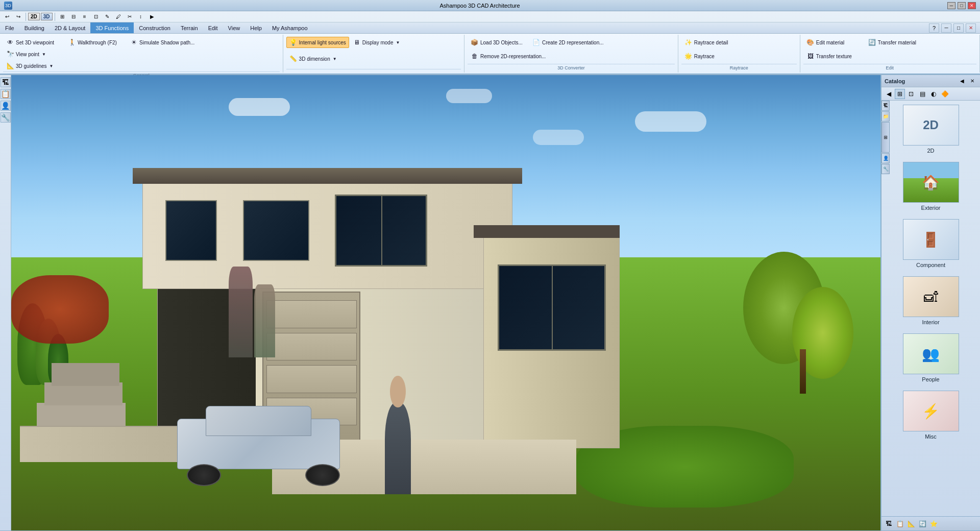 This screenshot has height=531, width=980. What do you see at coordinates (112, 28) in the screenshot?
I see `menu-3d-functions: 3D Functions` at bounding box center [112, 28].